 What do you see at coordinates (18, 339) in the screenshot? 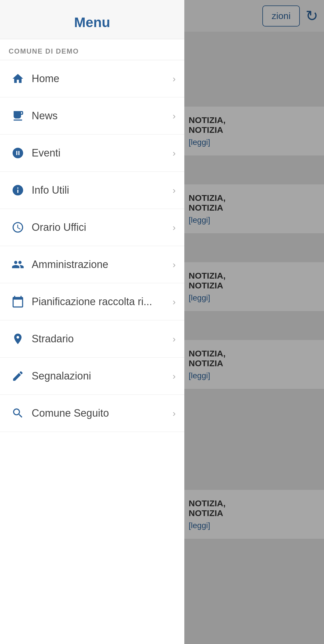
I see `stradario-icon` at bounding box center [18, 339].